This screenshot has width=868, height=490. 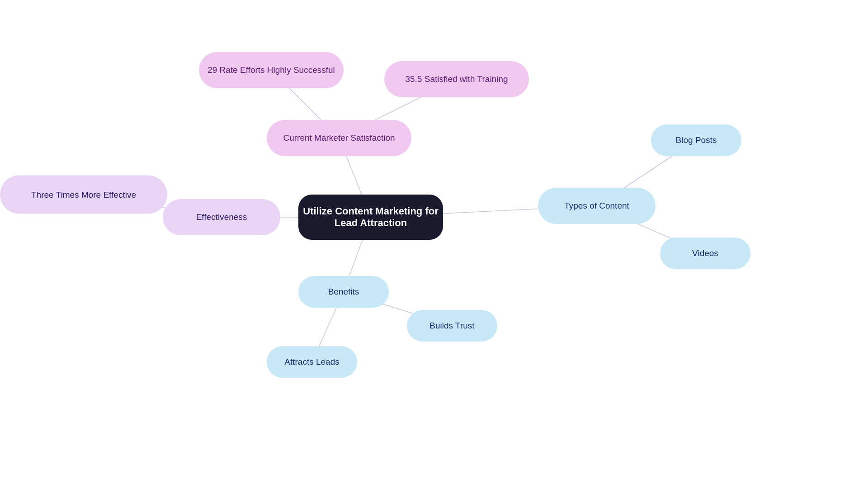 I want to click on central-node-label: Utilize Content Marketing for Lead Attra…, so click(x=371, y=217).